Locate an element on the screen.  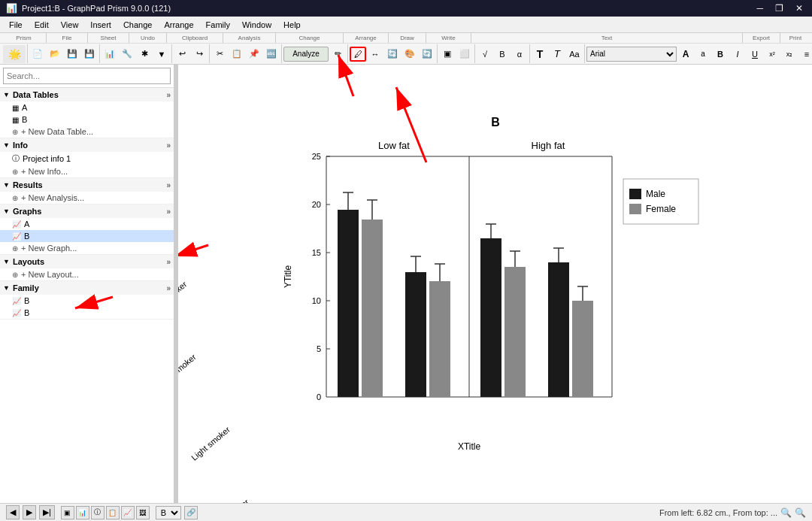
bold-btn: B is located at coordinates (720, 54).